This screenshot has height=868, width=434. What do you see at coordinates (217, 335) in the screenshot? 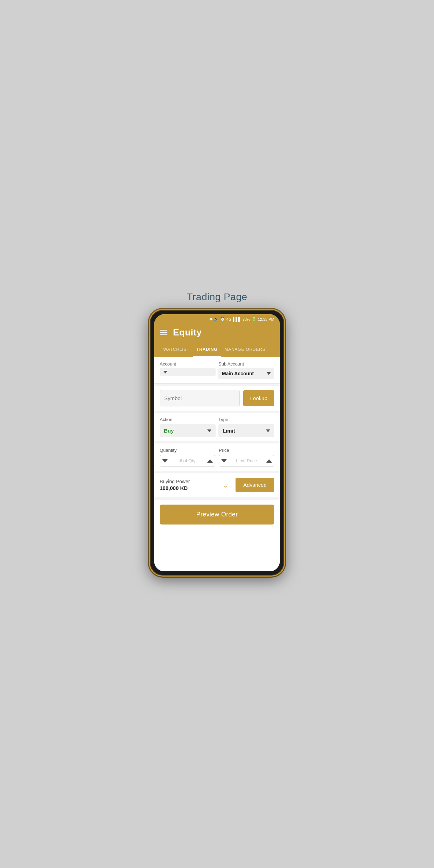
I see `header-top: Equity` at bounding box center [217, 335].